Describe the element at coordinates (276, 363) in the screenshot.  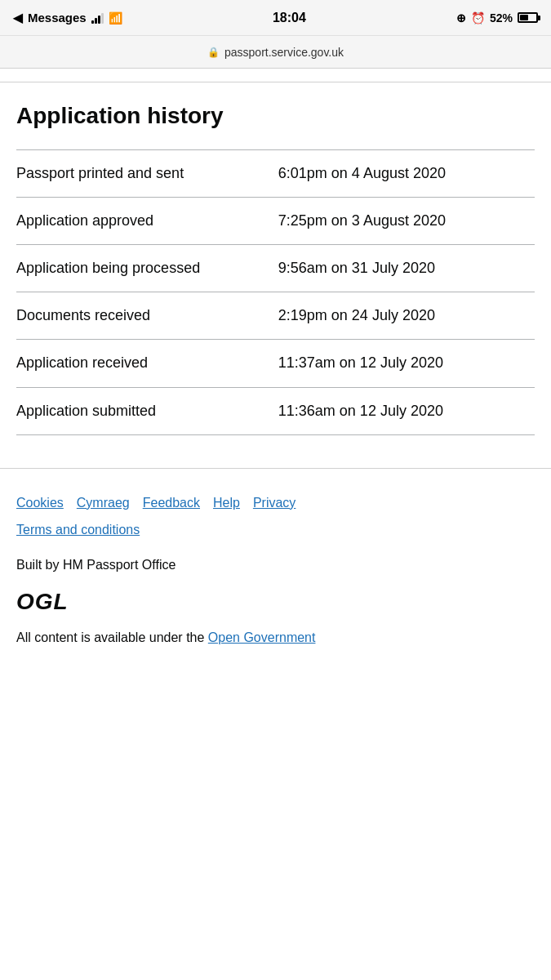
I see `table-row: Application received11:37am on 12 July 2…` at that location.